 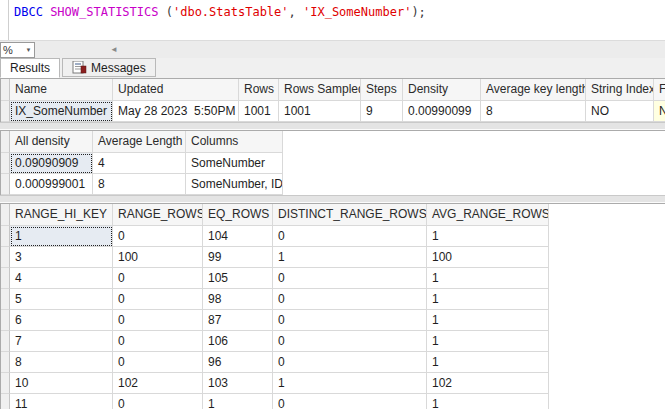 I want to click on grid-cell: 3, so click(x=62, y=258).